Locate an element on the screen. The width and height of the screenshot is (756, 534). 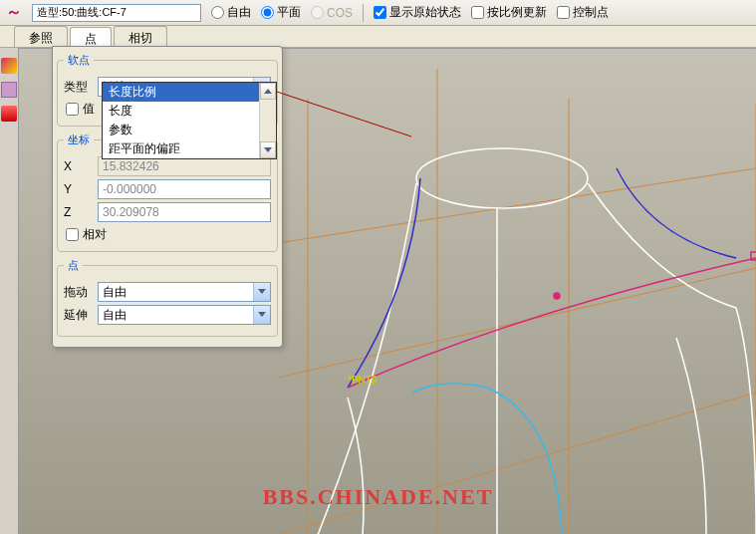
dropdown-option: 参数 is located at coordinates (189, 130).